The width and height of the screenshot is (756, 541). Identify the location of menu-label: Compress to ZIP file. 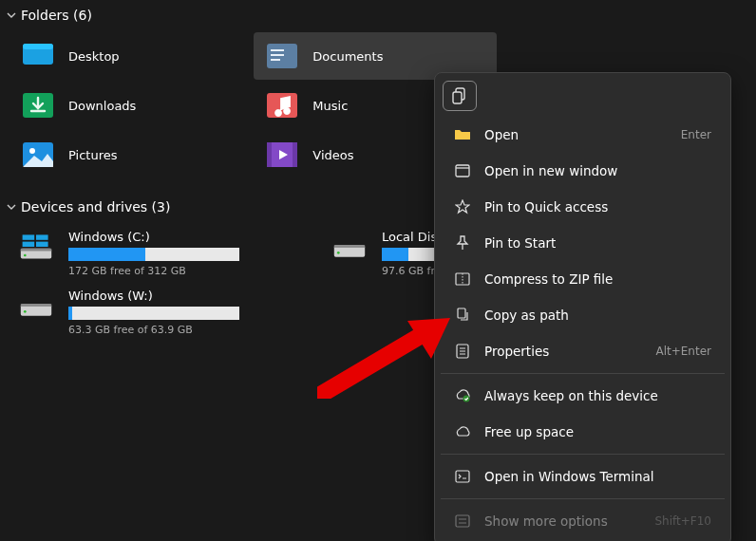
(598, 279).